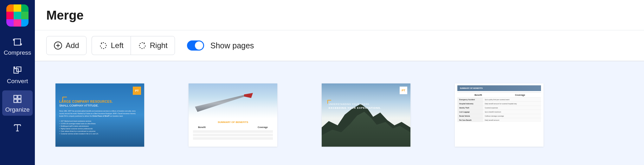 This screenshot has width=644, height=165. What do you see at coordinates (17, 127) in the screenshot?
I see `text-icon` at bounding box center [17, 127].